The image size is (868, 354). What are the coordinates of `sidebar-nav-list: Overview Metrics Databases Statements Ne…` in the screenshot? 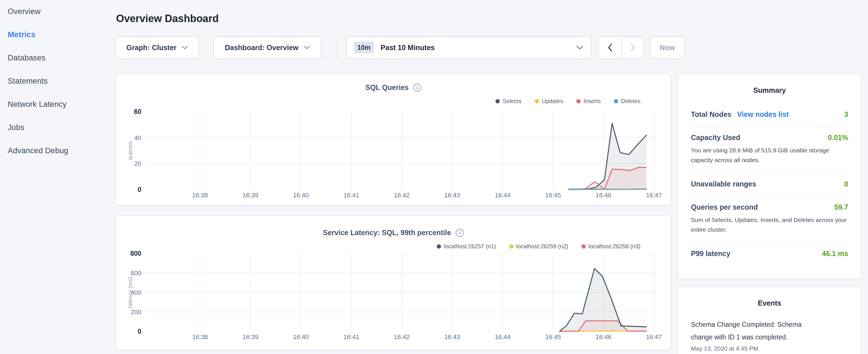 It's located at (57, 81).